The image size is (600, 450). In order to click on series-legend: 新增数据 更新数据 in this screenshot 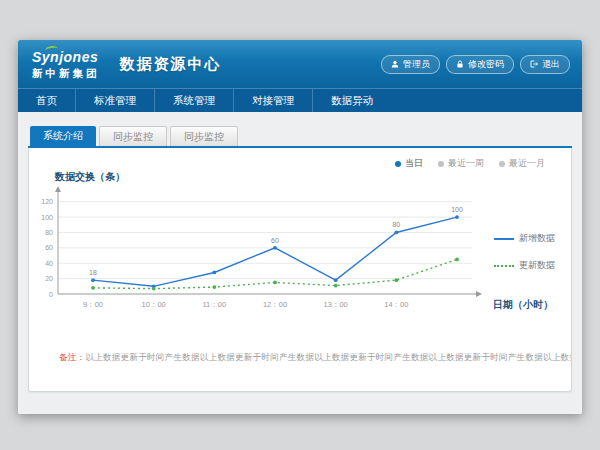, I will do `click(524, 252)`.